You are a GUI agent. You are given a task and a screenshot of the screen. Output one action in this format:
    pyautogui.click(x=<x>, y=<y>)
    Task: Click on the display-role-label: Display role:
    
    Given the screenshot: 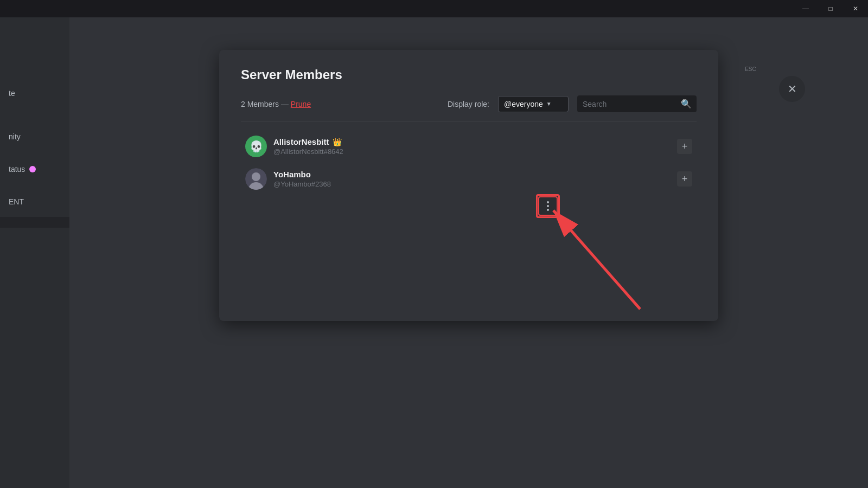 What is the action you would take?
    pyautogui.click(x=469, y=104)
    